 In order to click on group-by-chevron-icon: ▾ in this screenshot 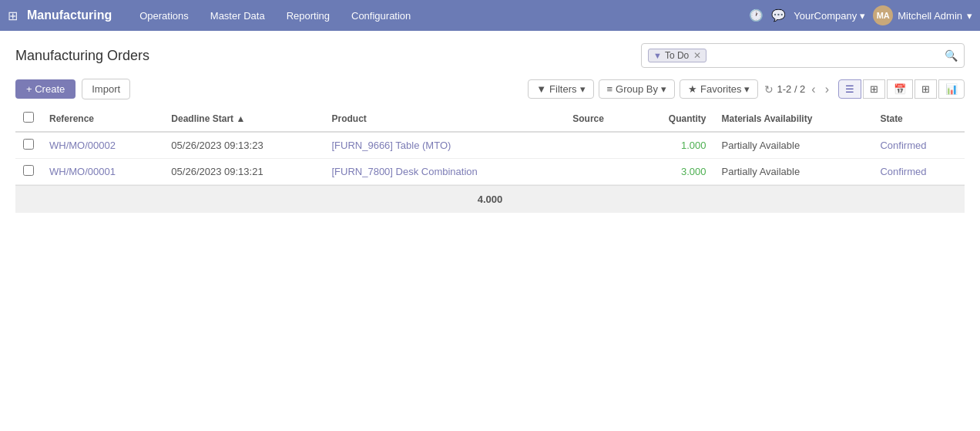, I will do `click(664, 89)`.